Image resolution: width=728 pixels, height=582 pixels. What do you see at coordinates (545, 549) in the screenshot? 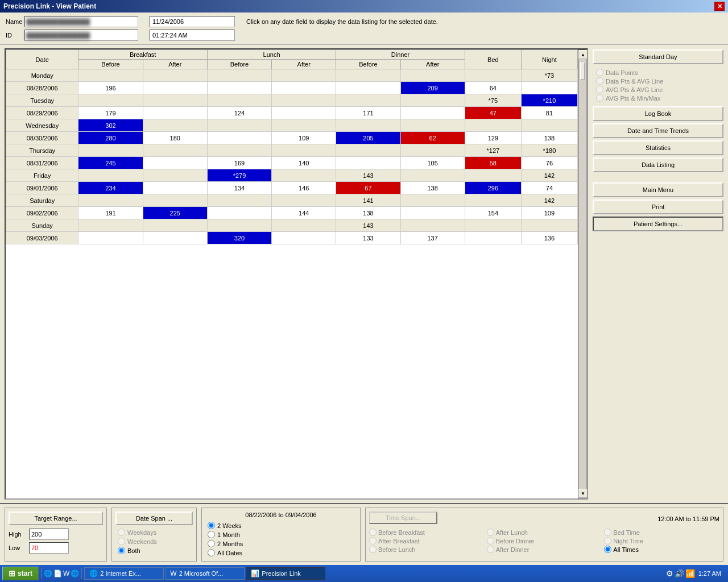
I see `after-dinner-ts: After Dinner` at bounding box center [545, 549].